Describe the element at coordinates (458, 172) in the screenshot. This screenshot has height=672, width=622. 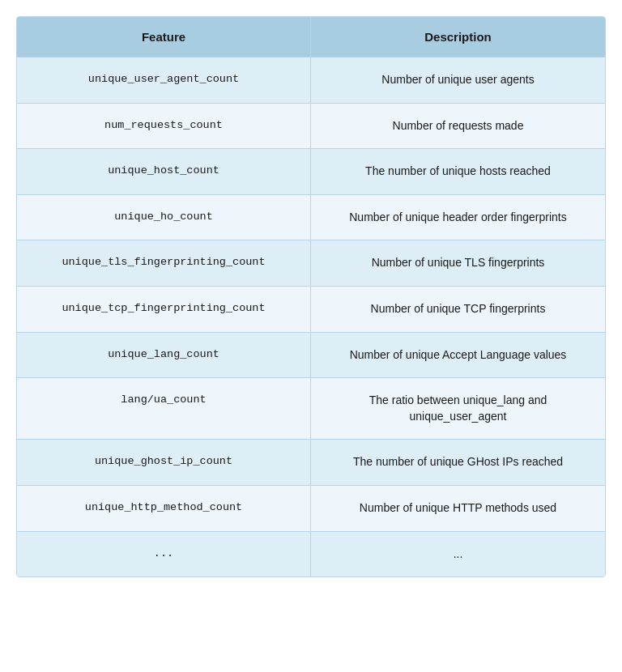
I see `description-cell: The number of unique hosts reached` at that location.